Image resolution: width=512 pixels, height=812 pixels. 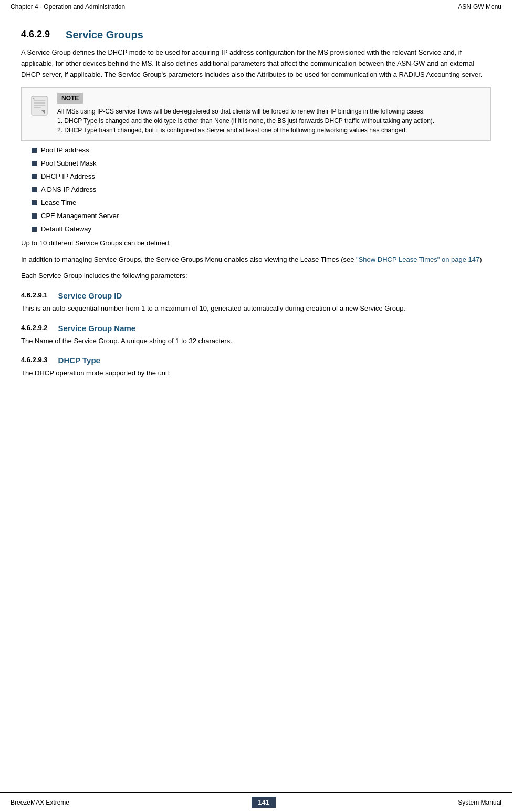 What do you see at coordinates (35, 295) in the screenshot?
I see `subsection-1-number: 4.6.2.9.1` at bounding box center [35, 295].